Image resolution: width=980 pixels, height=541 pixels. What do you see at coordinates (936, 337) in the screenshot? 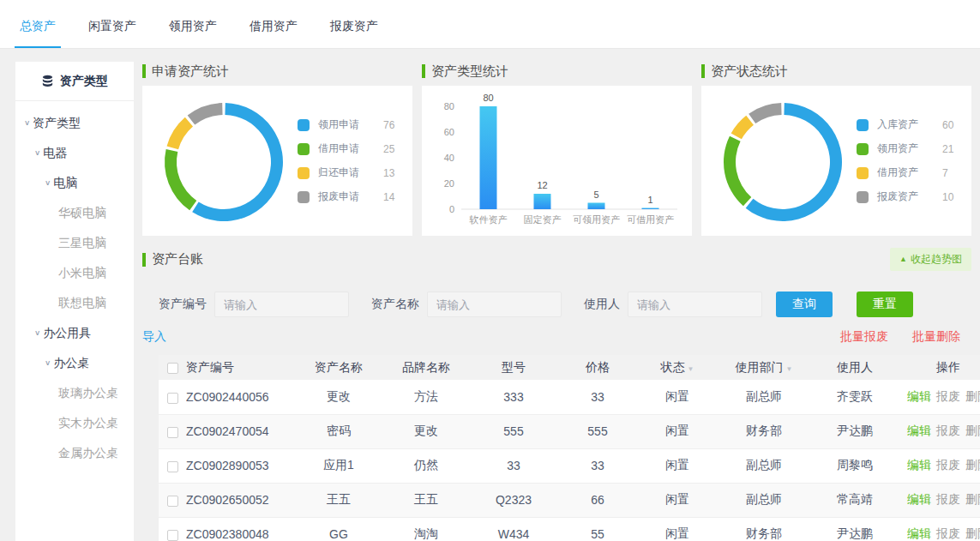
I see `batch-delete-link: 批量删除` at bounding box center [936, 337].